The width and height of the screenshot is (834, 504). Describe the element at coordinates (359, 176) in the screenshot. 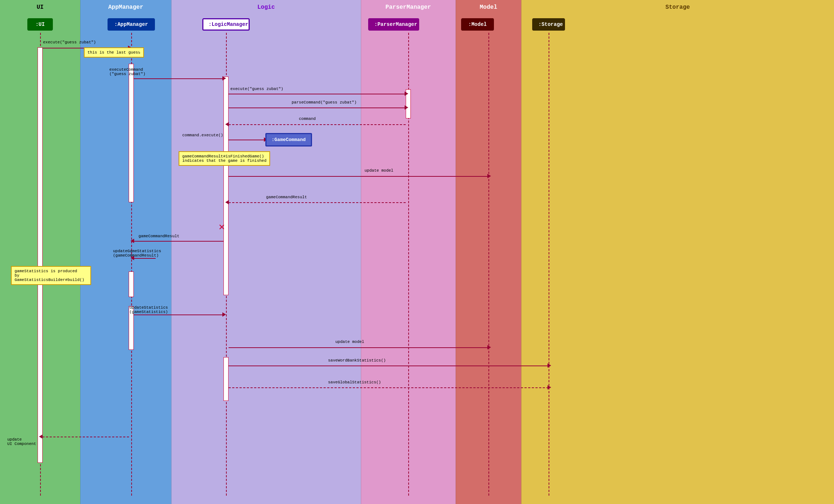

I see `arrow-m9` at that location.